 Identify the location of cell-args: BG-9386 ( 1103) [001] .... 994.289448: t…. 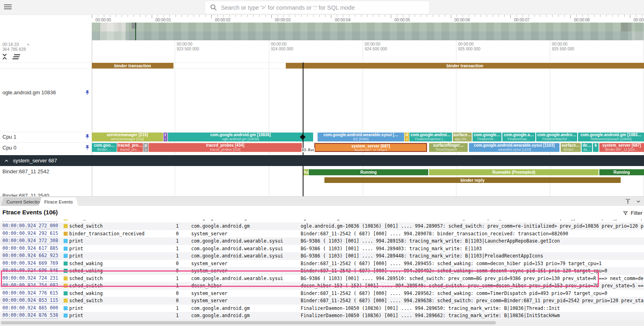
(473, 256).